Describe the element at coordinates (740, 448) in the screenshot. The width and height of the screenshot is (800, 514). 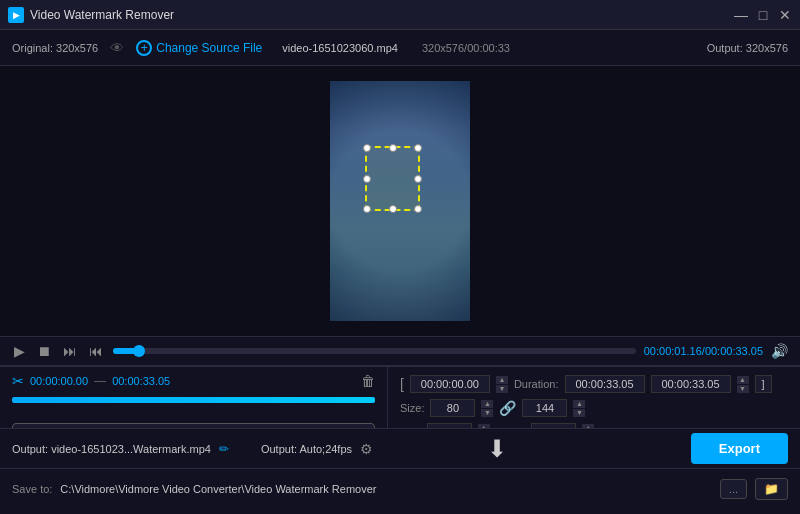
I see `export-button: Export` at that location.